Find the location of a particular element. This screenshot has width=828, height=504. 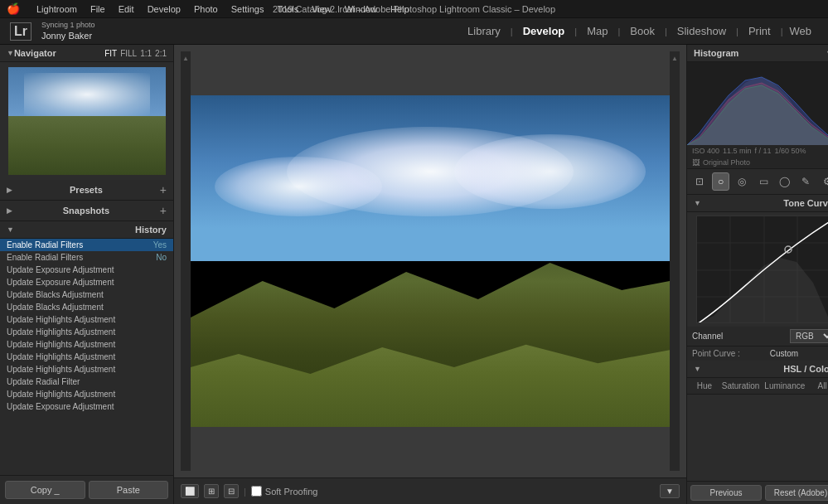

hsl-tab-hue: Hue is located at coordinates (705, 386).